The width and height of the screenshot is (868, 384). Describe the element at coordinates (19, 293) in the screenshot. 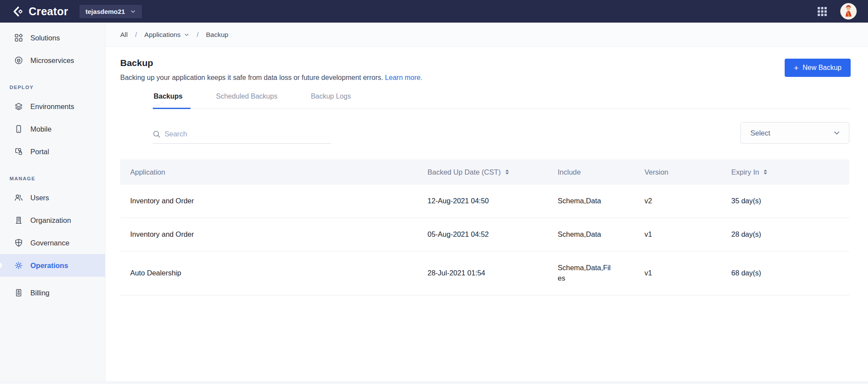

I see `billing-icon` at that location.